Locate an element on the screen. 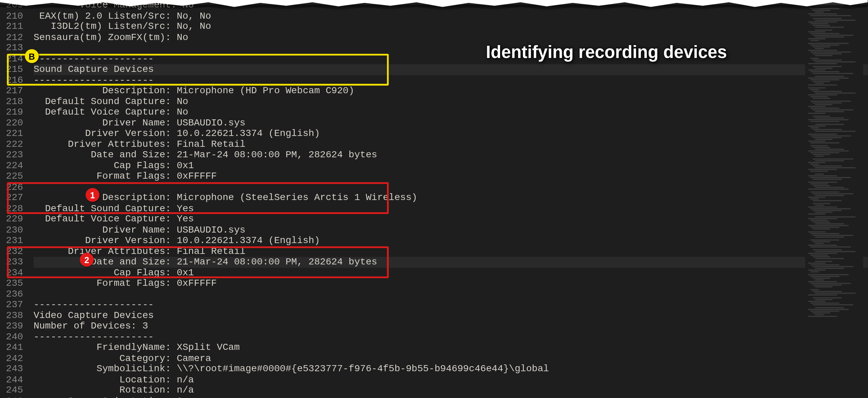 This screenshot has width=868, height=398. line-number: 240 is located at coordinates (13, 337).